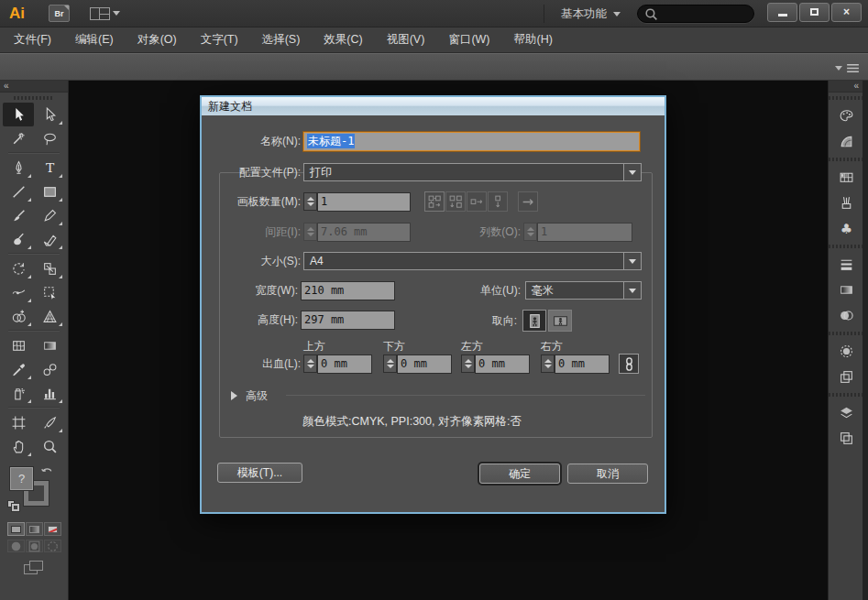 The image size is (868, 600). I want to click on minimize-button, so click(783, 13).